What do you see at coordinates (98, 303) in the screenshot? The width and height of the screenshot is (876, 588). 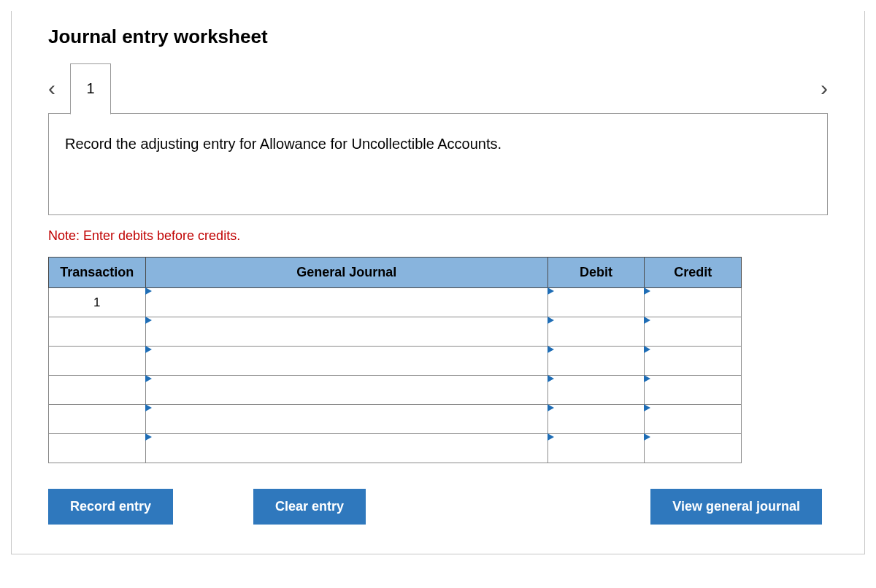 I see `cell-transaction: 1` at bounding box center [98, 303].